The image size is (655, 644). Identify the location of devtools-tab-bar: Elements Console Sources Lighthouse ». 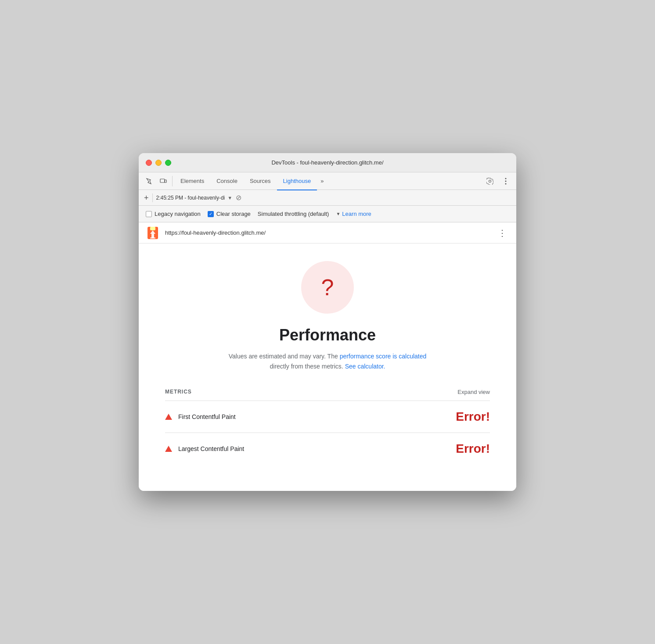
(328, 181).